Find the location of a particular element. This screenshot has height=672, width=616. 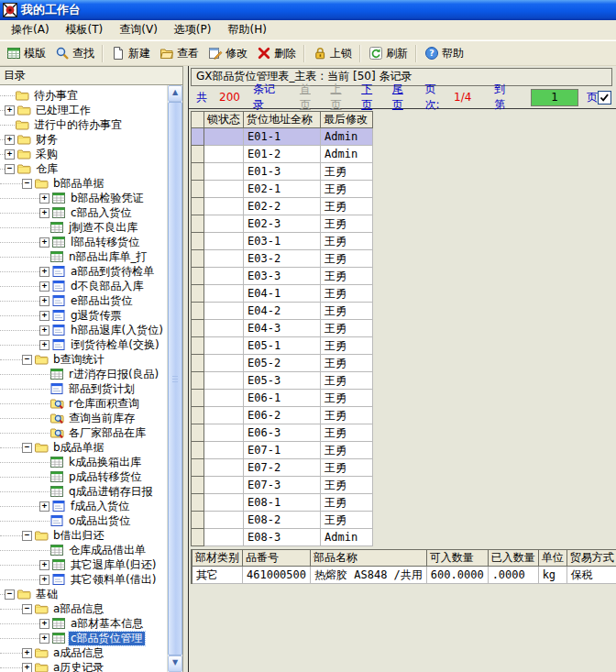

table-row: E01-2Admin is located at coordinates (282, 154).